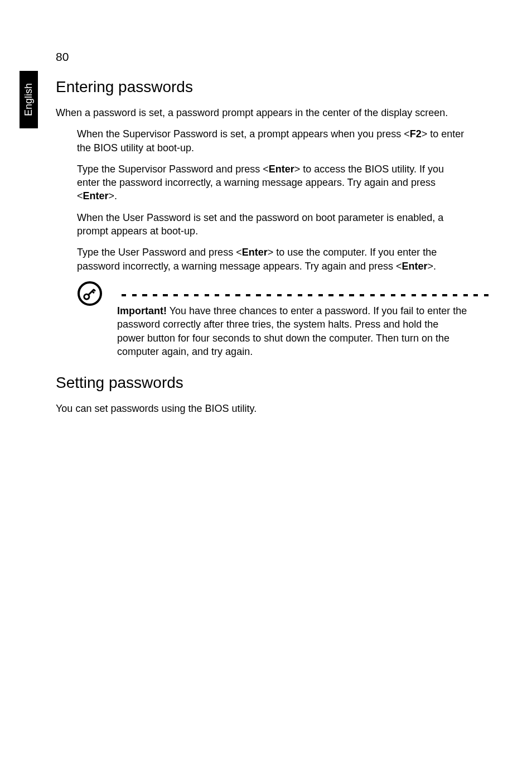 This screenshot has height=764, width=532. What do you see at coordinates (29, 99) in the screenshot?
I see `language-tab: English` at bounding box center [29, 99].